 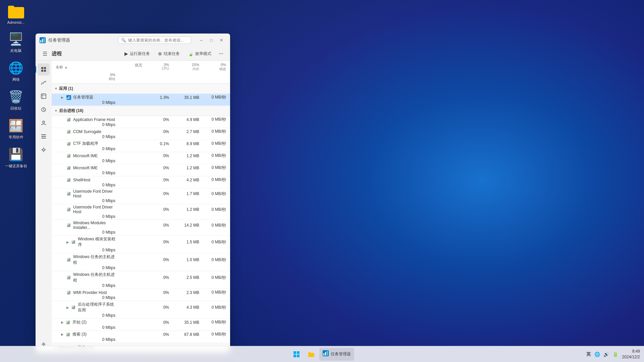 I want to click on volume-icon: 🔊, so click(x=606, y=354).